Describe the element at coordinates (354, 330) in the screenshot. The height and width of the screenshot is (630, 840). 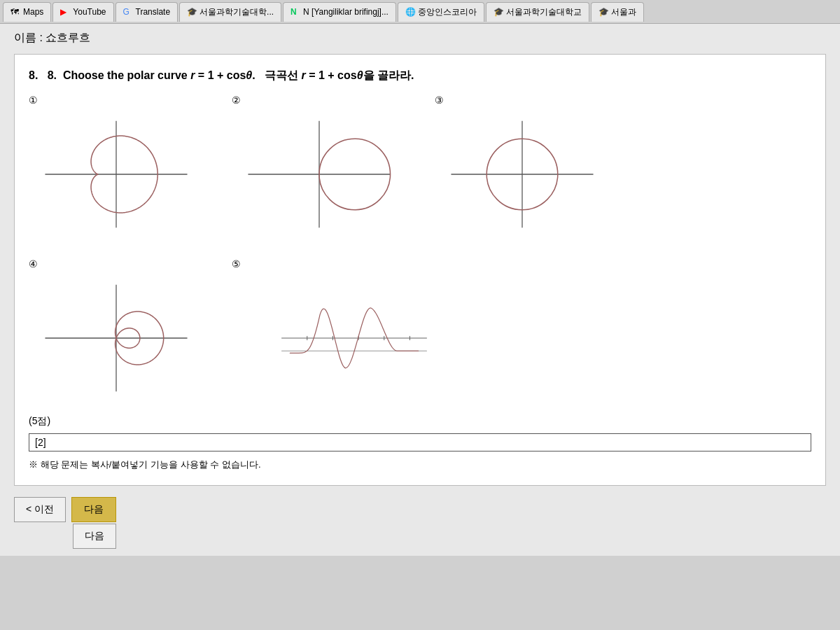
I see `option-5: ⑤` at that location.